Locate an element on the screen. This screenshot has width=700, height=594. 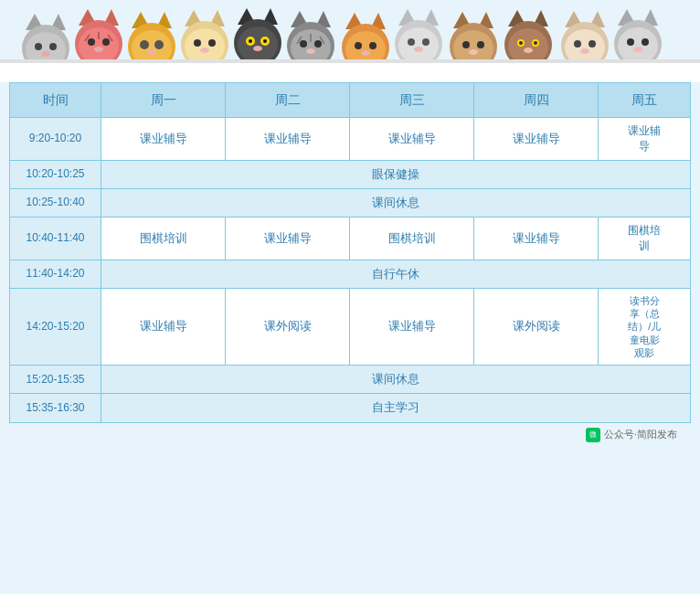
table-row: 10:25-10:40 课间休息 is located at coordinates (351, 203).